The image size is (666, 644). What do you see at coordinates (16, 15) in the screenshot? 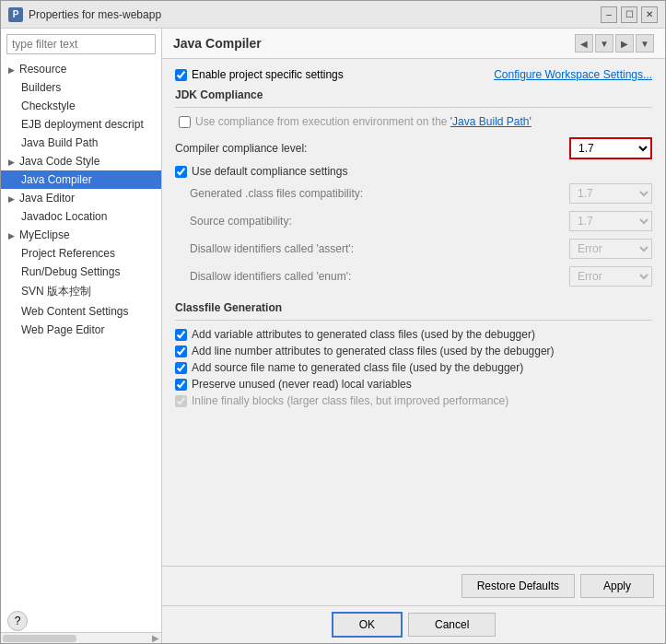
I see `window-icon: P` at bounding box center [16, 15].